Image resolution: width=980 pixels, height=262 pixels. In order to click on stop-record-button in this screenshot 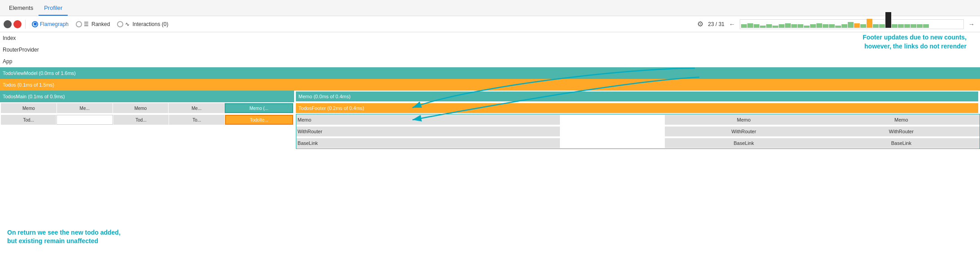, I will do `click(17, 24)`.